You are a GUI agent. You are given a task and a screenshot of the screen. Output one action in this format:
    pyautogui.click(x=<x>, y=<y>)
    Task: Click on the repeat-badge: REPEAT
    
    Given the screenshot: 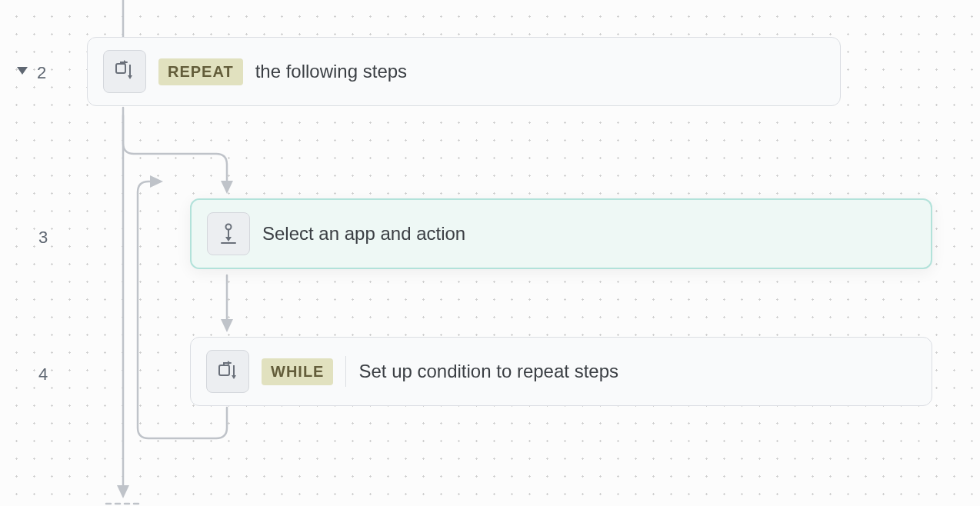 What is the action you would take?
    pyautogui.click(x=201, y=72)
    